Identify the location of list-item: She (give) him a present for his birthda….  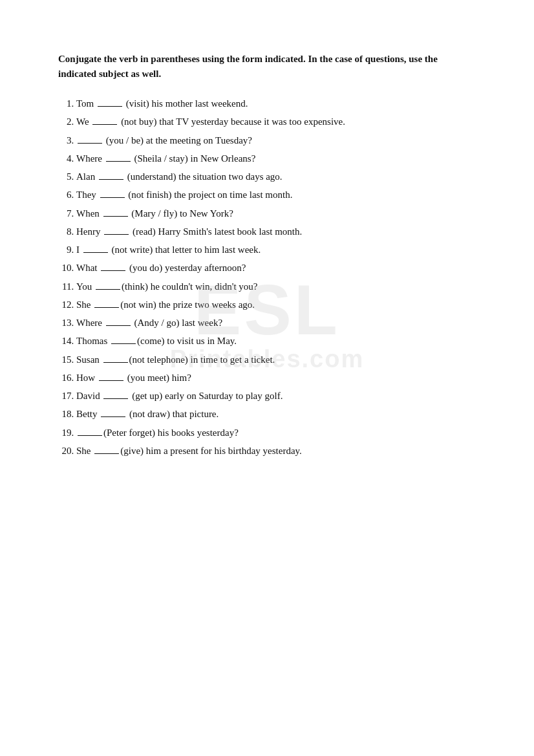
(276, 451).